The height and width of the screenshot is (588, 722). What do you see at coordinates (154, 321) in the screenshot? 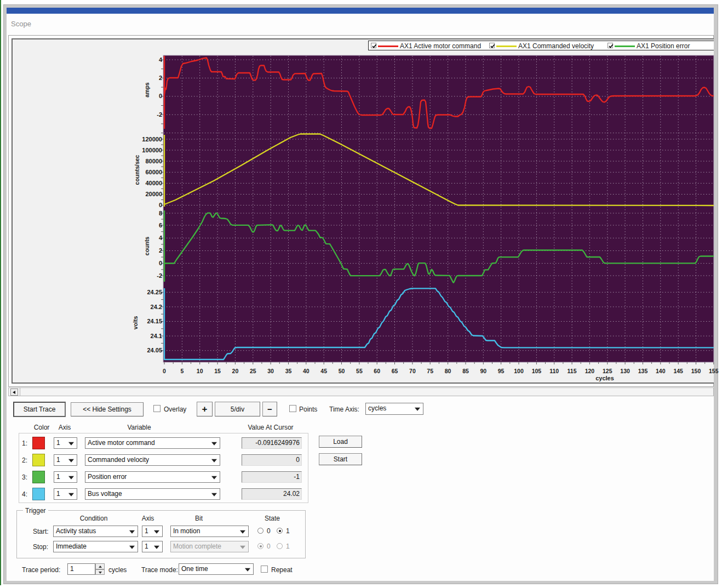
I see `svg-text: 24.15` at bounding box center [154, 321].